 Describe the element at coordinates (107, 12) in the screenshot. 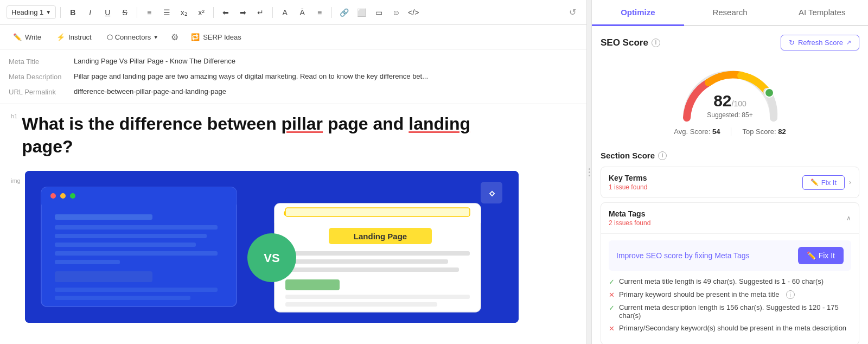

I see `underline-button: U` at that location.